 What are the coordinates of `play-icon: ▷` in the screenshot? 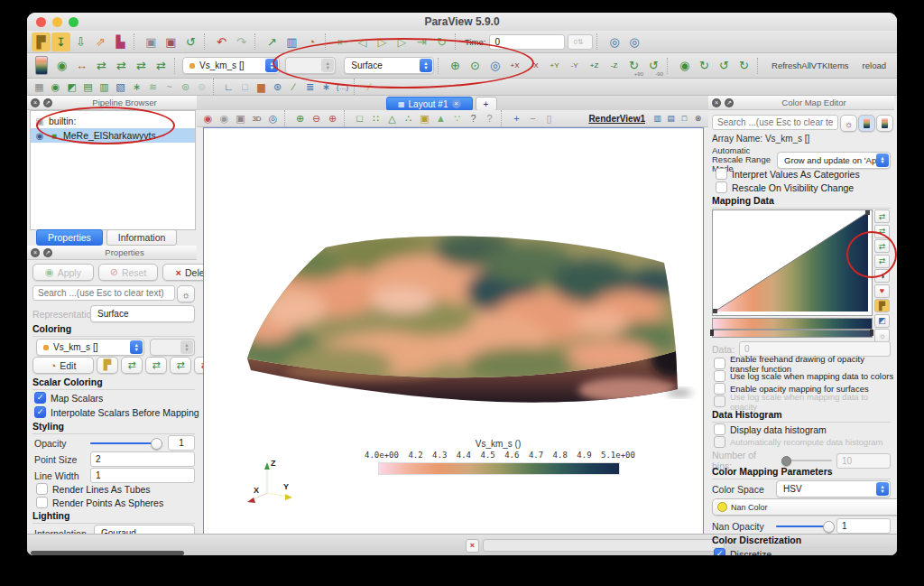 It's located at (383, 42).